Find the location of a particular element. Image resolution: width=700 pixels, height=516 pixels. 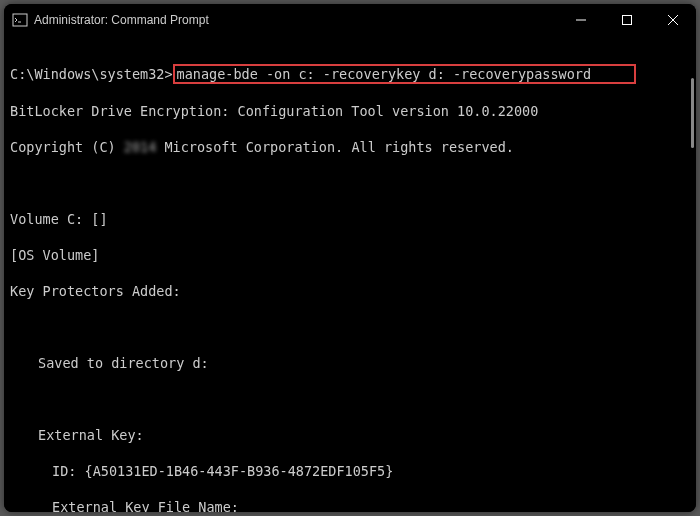

prompt-path: C:\Windows\system32> is located at coordinates (92, 74).